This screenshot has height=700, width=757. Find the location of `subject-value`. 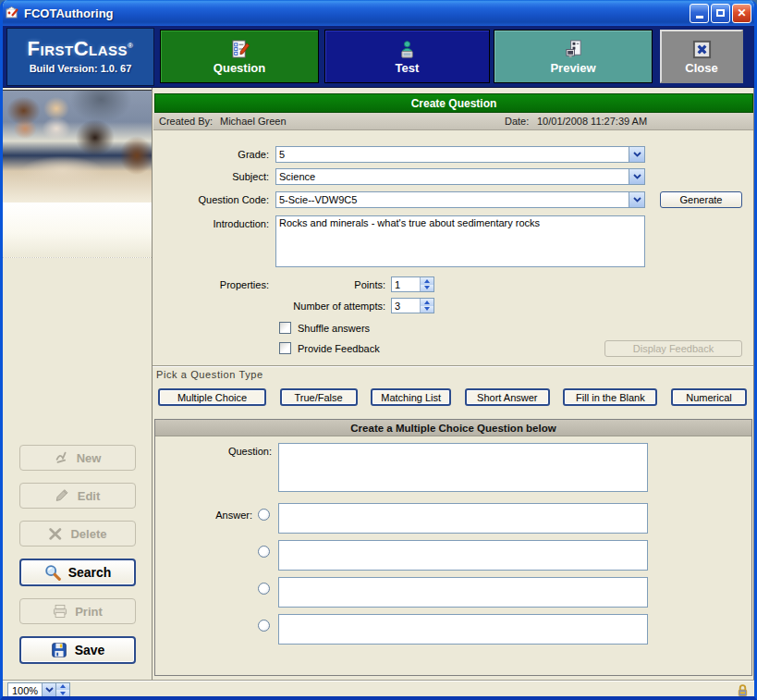

subject-value is located at coordinates (453, 177).